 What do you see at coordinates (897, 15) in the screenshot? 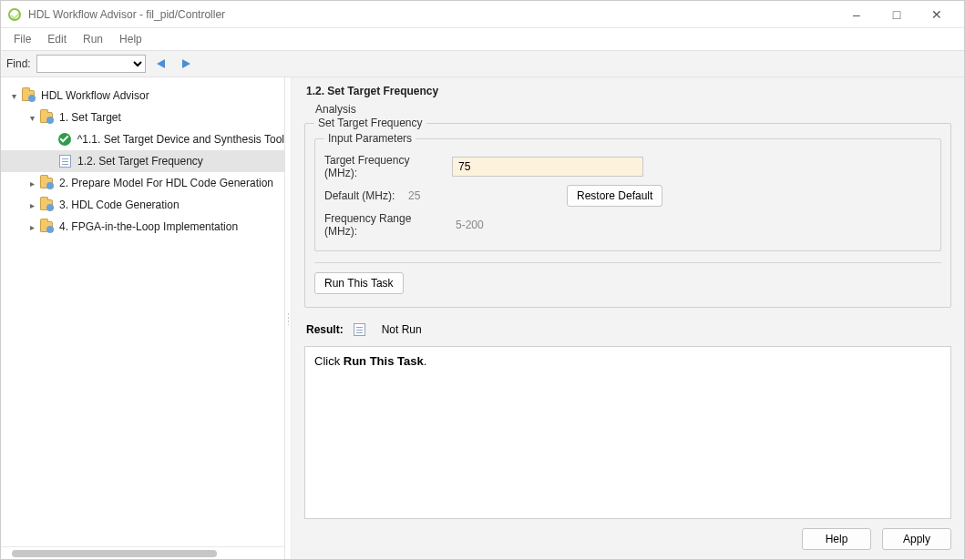
I see `maximize-button: □` at bounding box center [897, 15].